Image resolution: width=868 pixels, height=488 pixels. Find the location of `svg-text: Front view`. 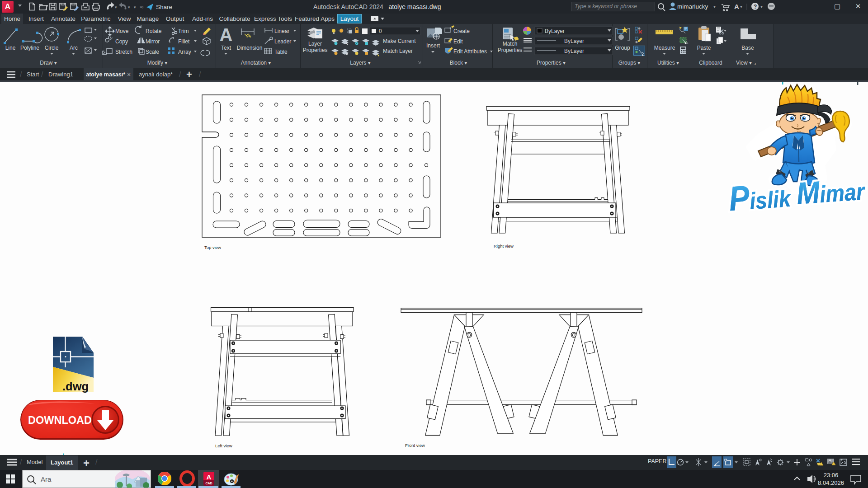

svg-text: Front view is located at coordinates (415, 446).